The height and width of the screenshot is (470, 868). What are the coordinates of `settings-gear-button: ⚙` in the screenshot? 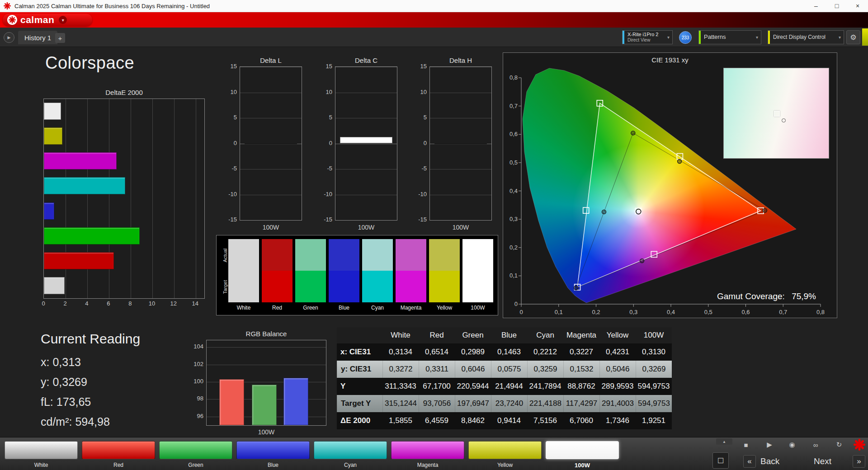 It's located at (854, 37).